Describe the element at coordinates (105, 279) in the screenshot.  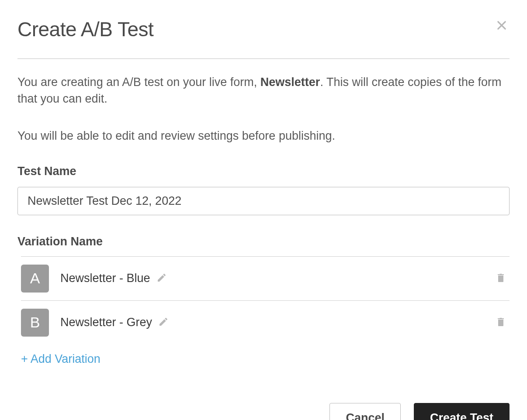
I see `variation-name-text: Newsletter - Blue` at that location.